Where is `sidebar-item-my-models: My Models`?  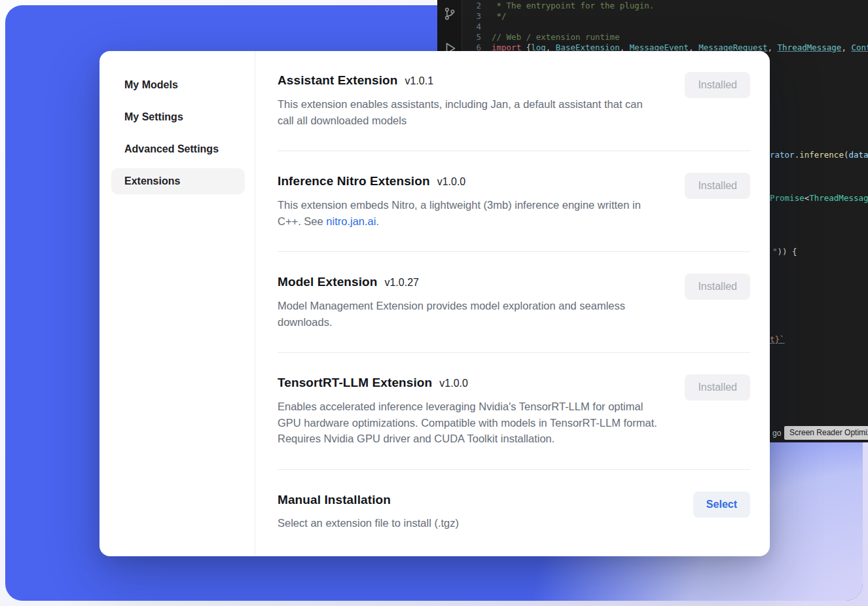
sidebar-item-my-models: My Models is located at coordinates (178, 85).